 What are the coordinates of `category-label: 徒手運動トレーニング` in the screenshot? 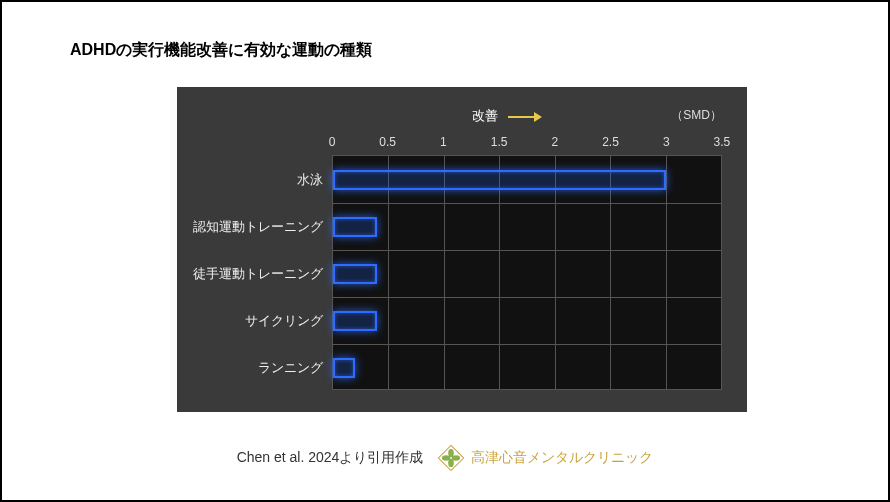 It's located at (263, 274).